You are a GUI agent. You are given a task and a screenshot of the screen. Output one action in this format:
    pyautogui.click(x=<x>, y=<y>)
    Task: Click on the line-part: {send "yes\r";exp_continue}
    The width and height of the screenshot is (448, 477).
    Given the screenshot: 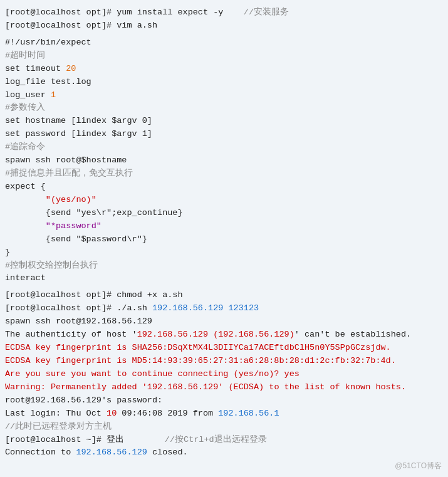 What is the action you would take?
    pyautogui.click(x=94, y=213)
    